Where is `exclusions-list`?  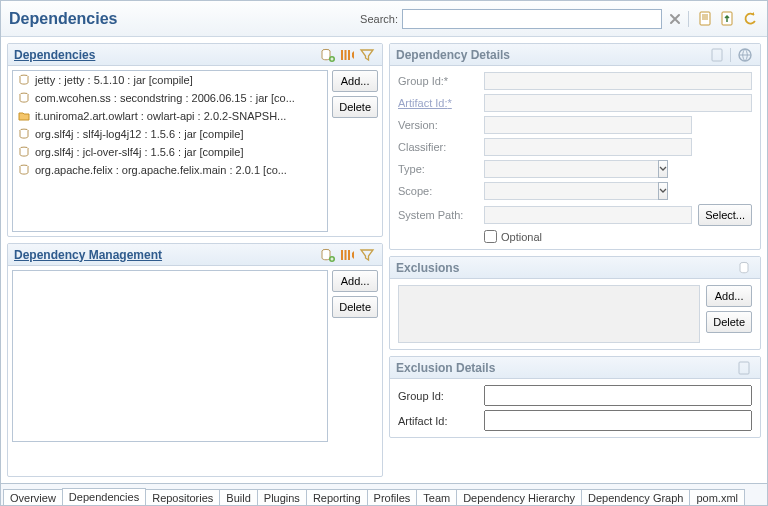
exclusions-list is located at coordinates (549, 314).